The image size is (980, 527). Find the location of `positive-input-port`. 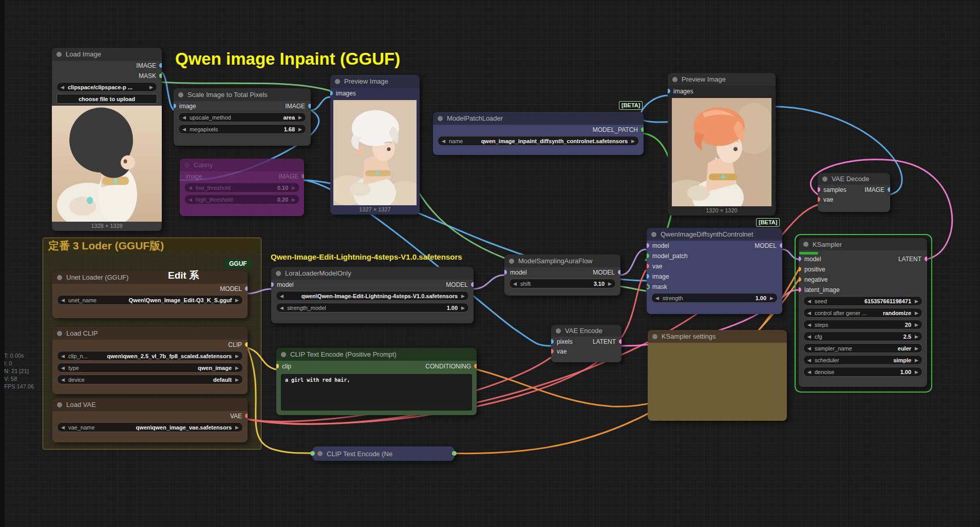

positive-input-port is located at coordinates (800, 269).